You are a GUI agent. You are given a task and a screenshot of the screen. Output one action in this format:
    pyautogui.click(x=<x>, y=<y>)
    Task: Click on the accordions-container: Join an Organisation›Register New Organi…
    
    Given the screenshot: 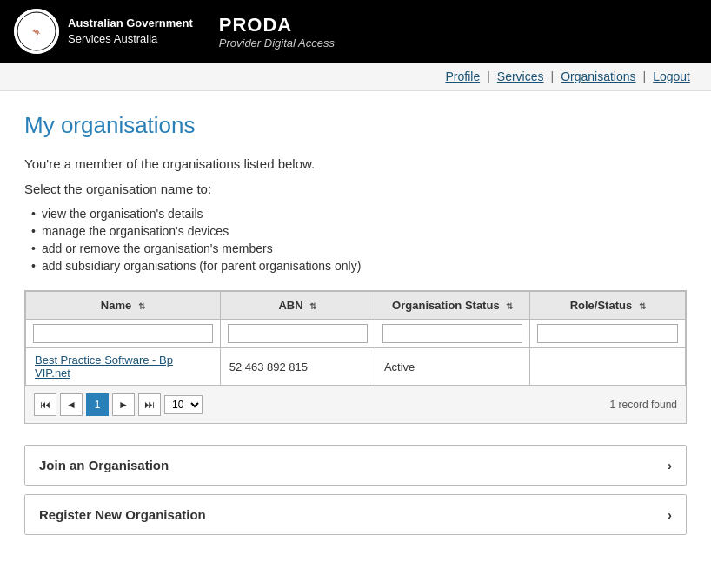 What is the action you would take?
    pyautogui.click(x=356, y=490)
    